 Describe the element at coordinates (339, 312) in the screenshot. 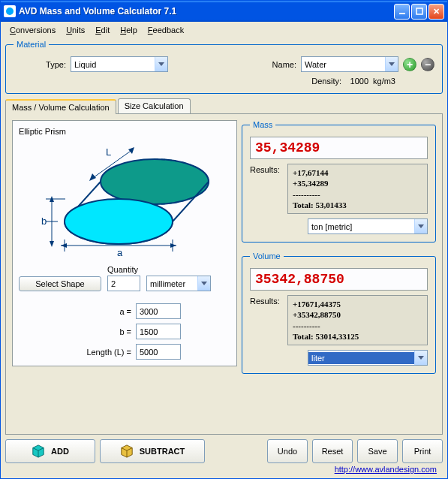

I see `volume-group: Volume 35342,88750 Results: +17671,44375…` at that location.